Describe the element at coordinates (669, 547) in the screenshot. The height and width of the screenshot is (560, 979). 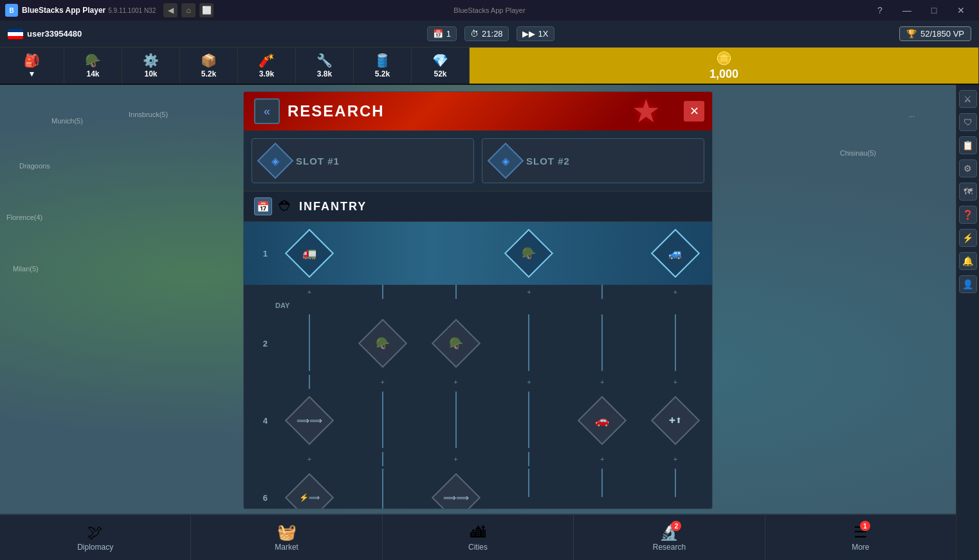
I see `research-label: Research` at that location.